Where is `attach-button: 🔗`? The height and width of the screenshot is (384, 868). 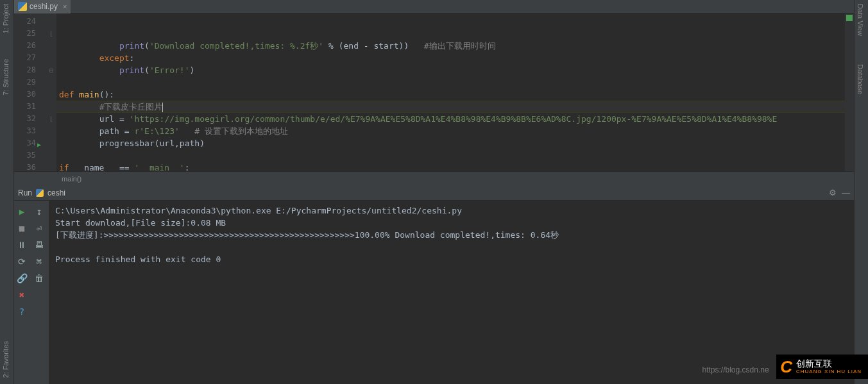 attach-button: 🔗 is located at coordinates (22, 278).